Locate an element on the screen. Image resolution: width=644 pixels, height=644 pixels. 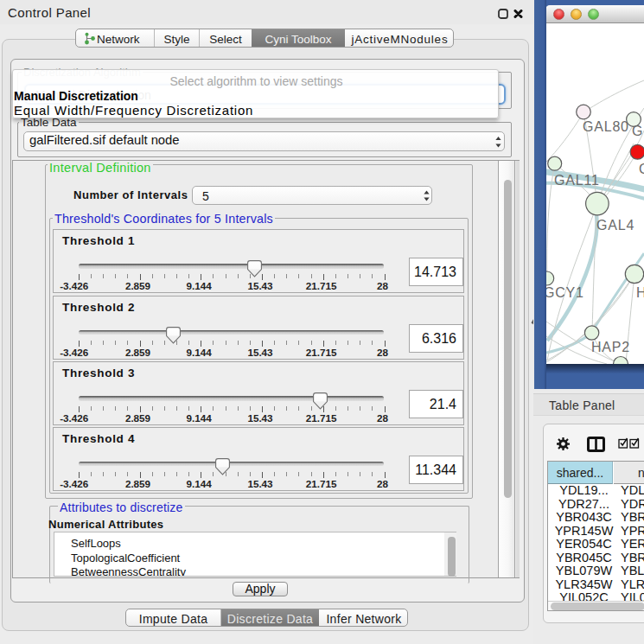
svg-text: H is located at coordinates (640, 292).